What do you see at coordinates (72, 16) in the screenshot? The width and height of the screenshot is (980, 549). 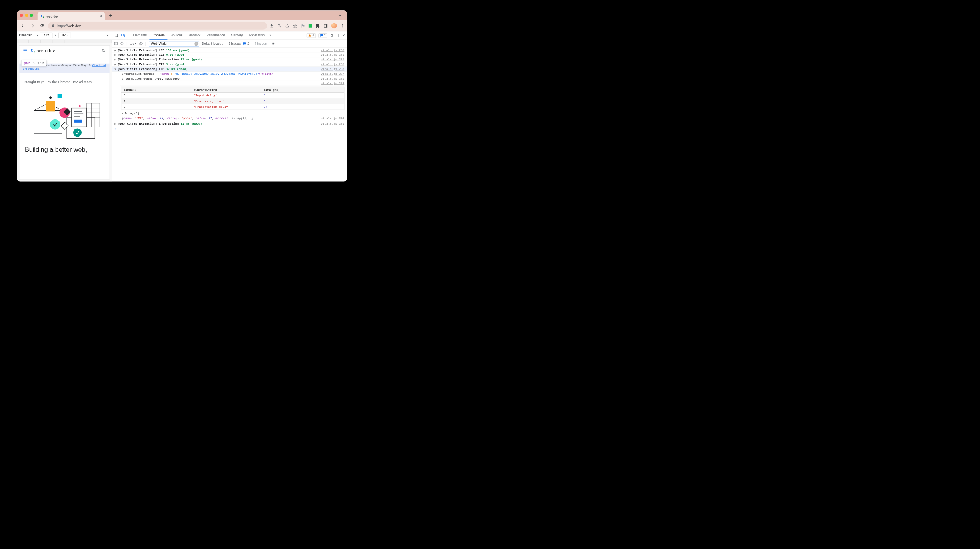 I see `tab-title: web.dev` at bounding box center [72, 16].